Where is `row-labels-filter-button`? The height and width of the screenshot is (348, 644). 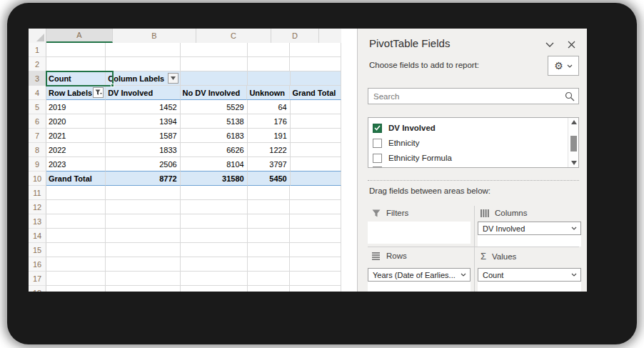 row-labels-filter-button is located at coordinates (99, 93).